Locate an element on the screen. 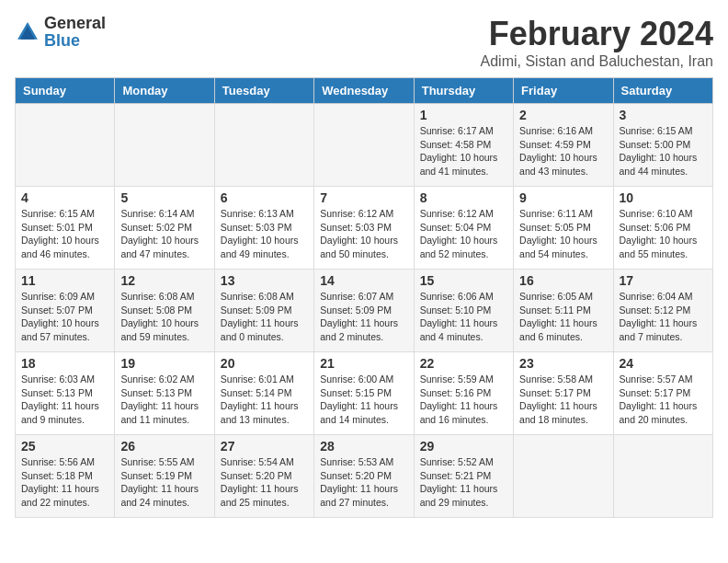 This screenshot has height=563, width=728. weekday-header-sunday: Sunday is located at coordinates (65, 91).